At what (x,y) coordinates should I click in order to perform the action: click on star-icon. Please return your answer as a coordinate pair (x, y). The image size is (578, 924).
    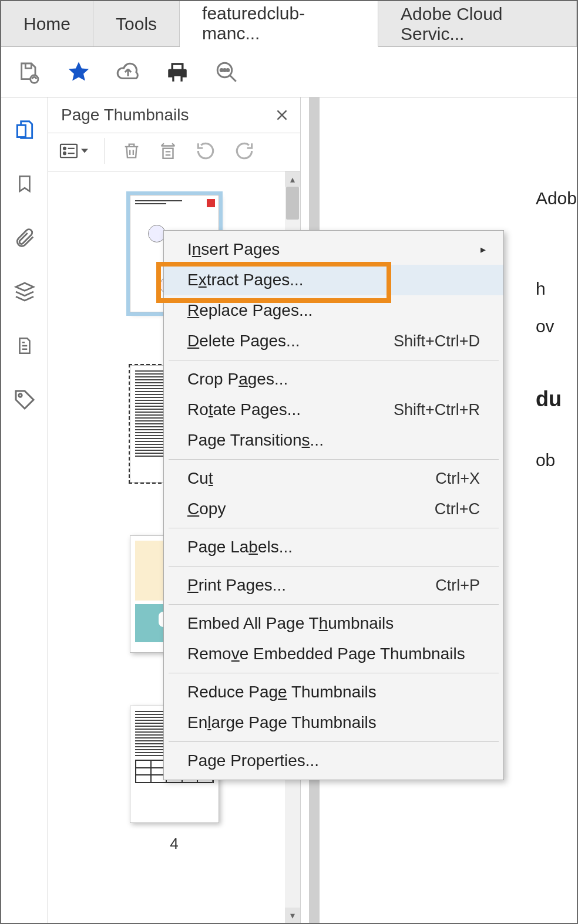
    Looking at the image, I should click on (79, 72).